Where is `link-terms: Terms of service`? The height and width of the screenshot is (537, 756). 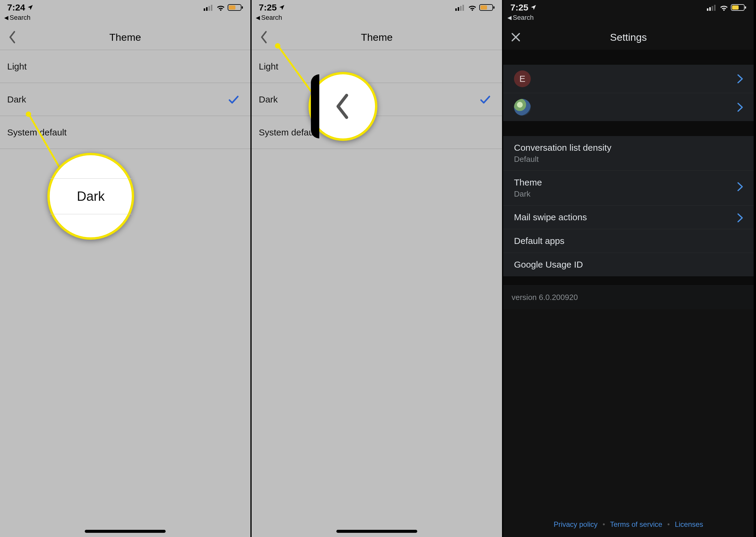
link-terms: Terms of service is located at coordinates (636, 524).